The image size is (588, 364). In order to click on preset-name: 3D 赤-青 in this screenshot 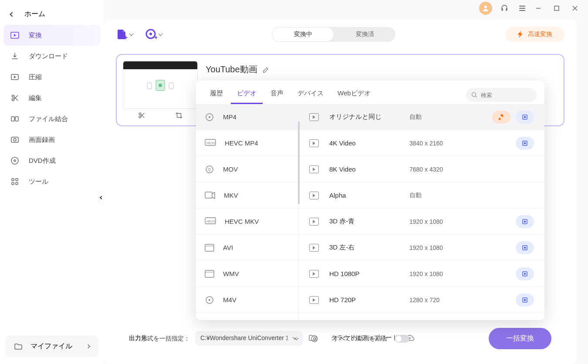, I will do `click(364, 221)`.